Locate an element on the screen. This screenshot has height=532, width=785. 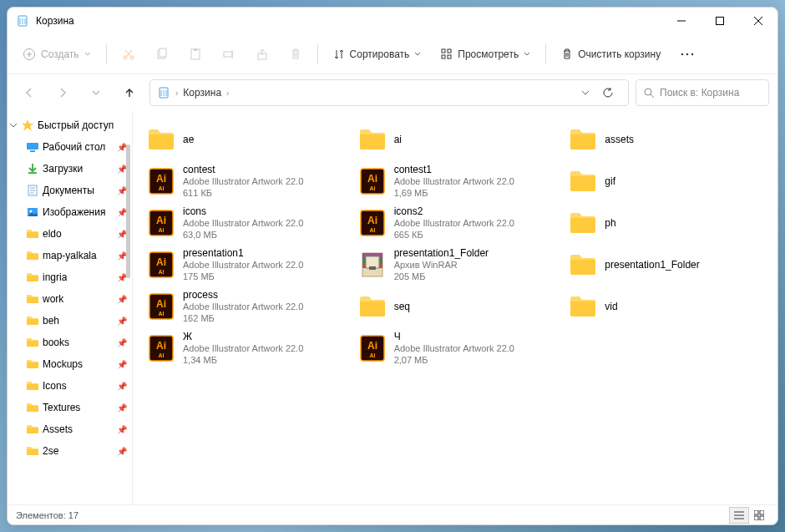
file-item: vid is located at coordinates (666, 307).